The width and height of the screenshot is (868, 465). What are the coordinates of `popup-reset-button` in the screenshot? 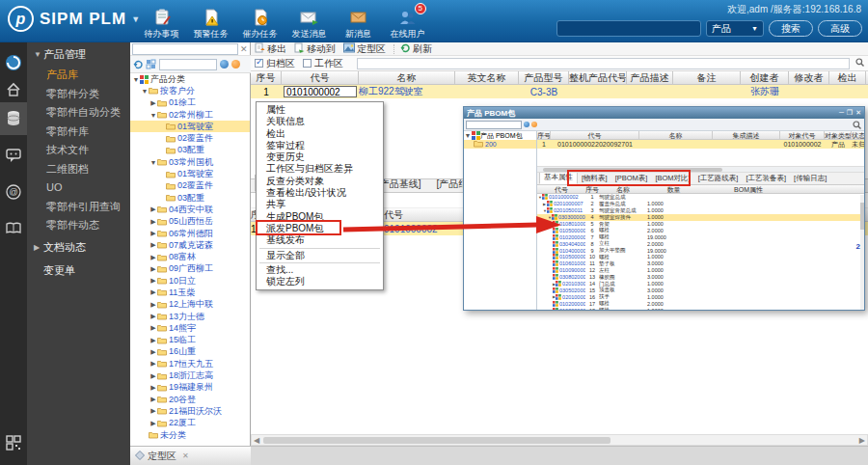 It's located at (534, 124).